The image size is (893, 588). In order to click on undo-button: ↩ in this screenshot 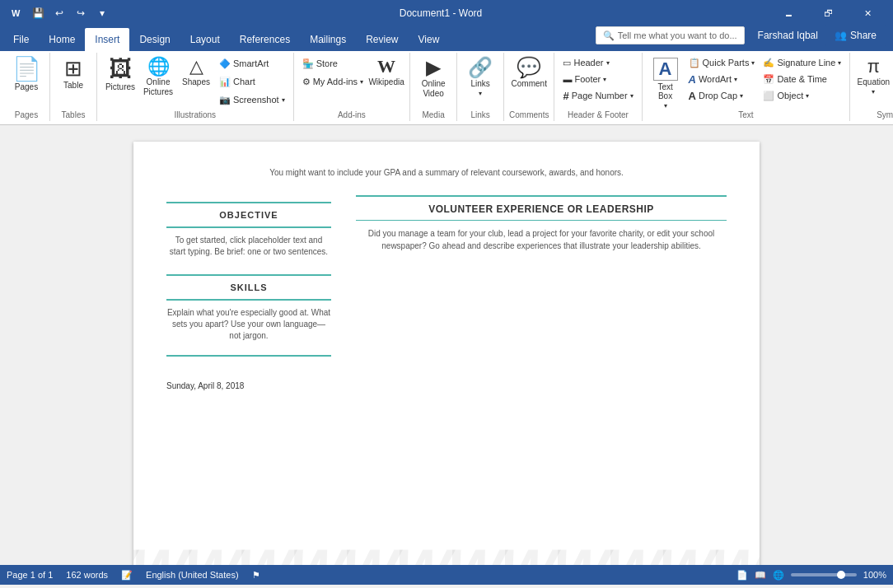, I will do `click(59, 13)`.